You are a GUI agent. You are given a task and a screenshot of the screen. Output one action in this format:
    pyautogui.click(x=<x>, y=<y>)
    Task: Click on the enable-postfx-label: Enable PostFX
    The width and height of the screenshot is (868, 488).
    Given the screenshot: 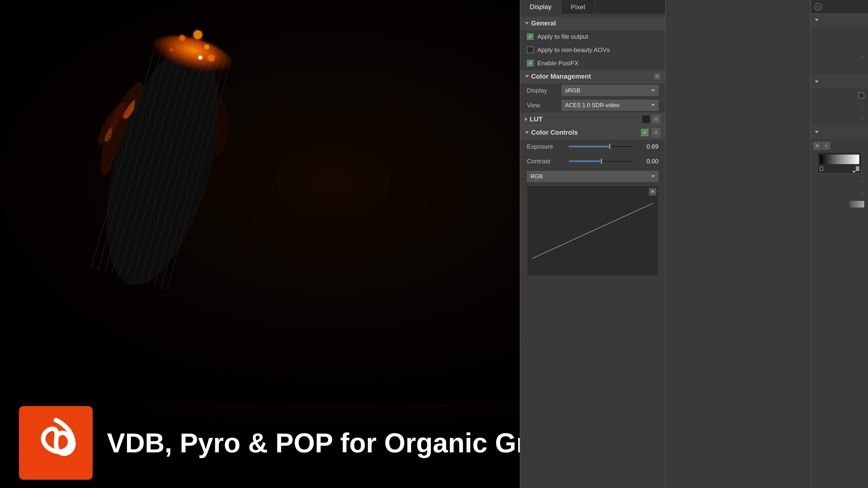 What is the action you would take?
    pyautogui.click(x=558, y=63)
    